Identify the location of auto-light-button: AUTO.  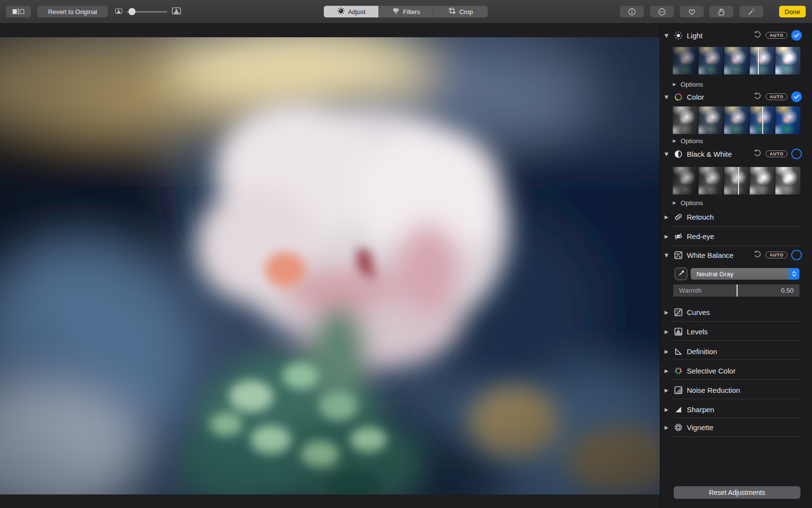
(776, 35).